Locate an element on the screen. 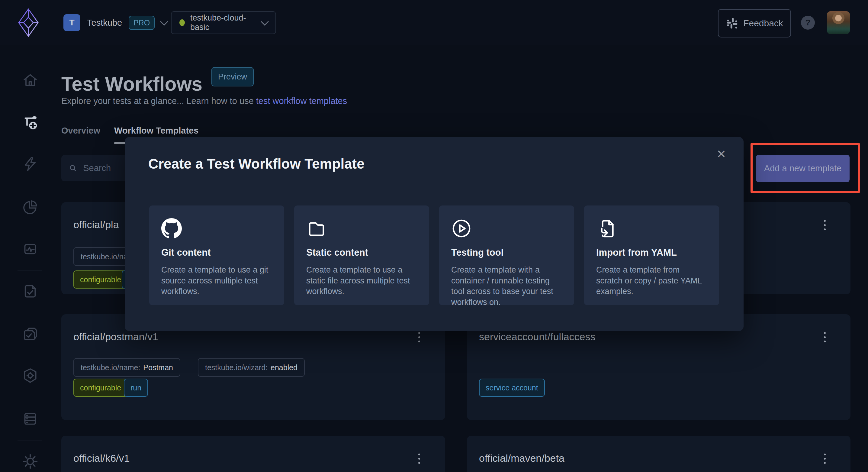 This screenshot has height=472, width=868. environment-select: testkube-cloud-basic is located at coordinates (223, 23).